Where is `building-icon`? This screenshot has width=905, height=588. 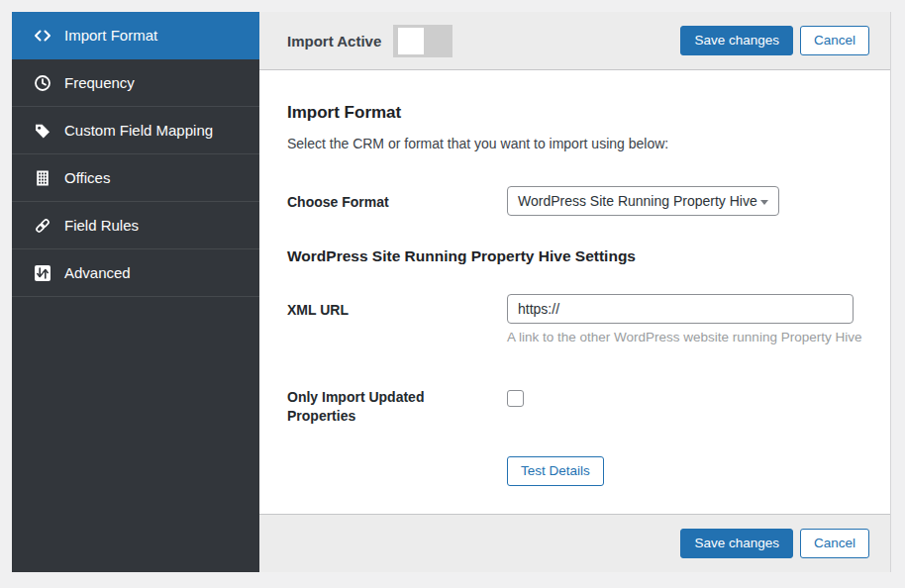 building-icon is located at coordinates (43, 178).